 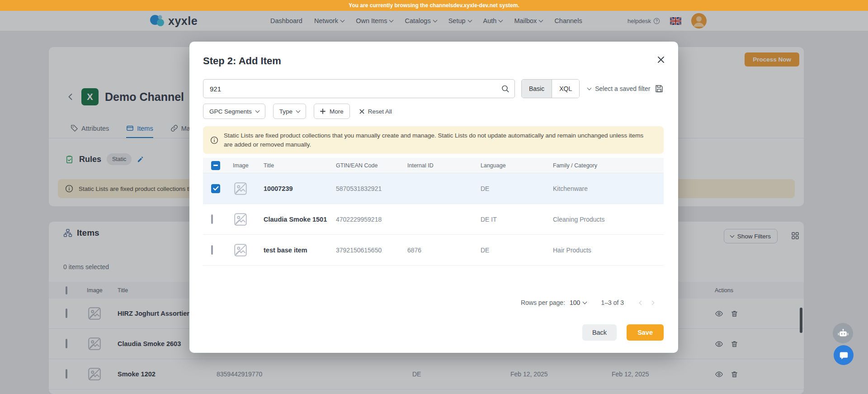 I want to click on mode-basic-button: Basic, so click(x=537, y=89).